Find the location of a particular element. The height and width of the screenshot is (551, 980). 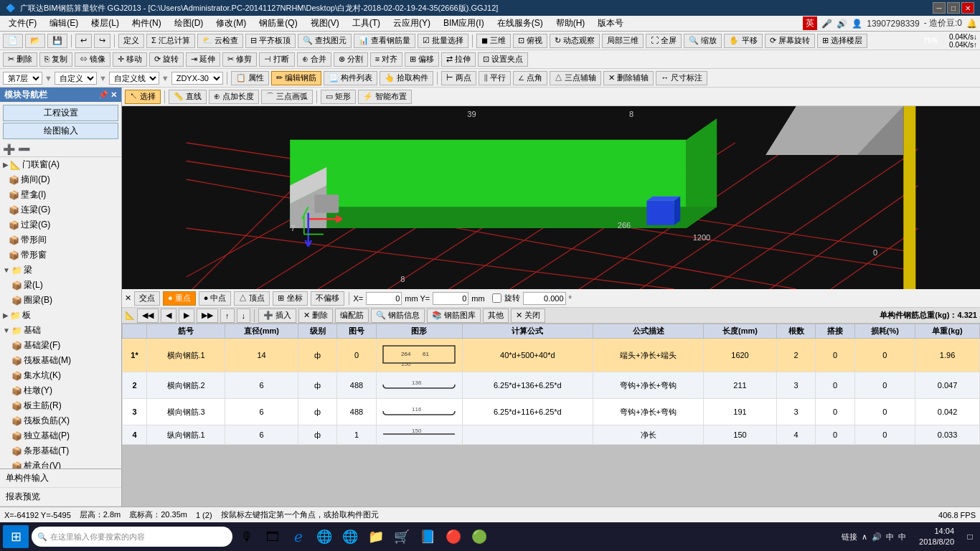

nav-up-btn: ↑ is located at coordinates (227, 316).